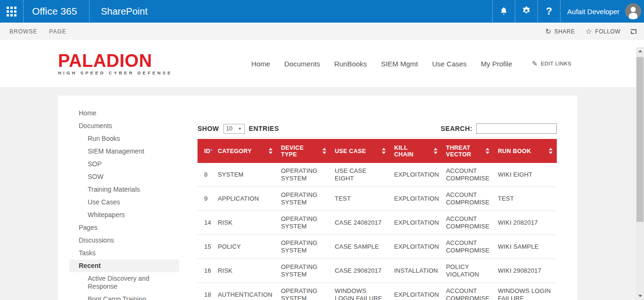  Describe the element at coordinates (504, 11) in the screenshot. I see `bell-icon` at that location.